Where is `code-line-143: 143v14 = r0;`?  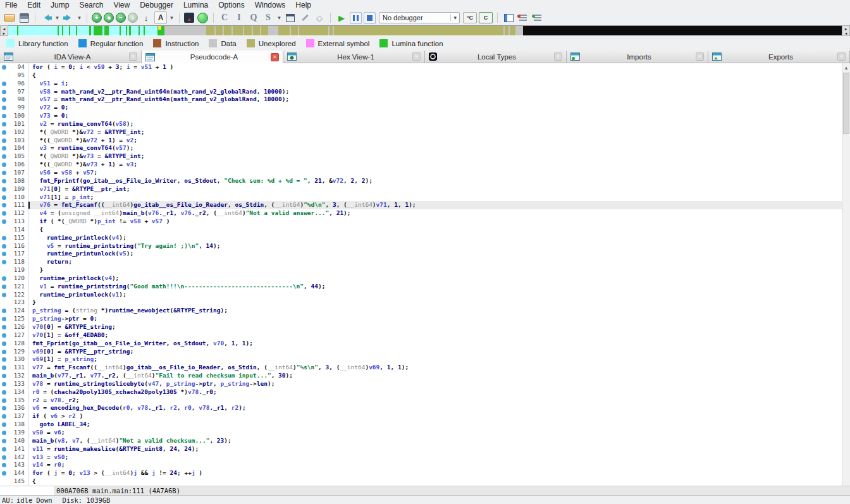
code-line-143: 143v14 = r0; is located at coordinates (421, 465).